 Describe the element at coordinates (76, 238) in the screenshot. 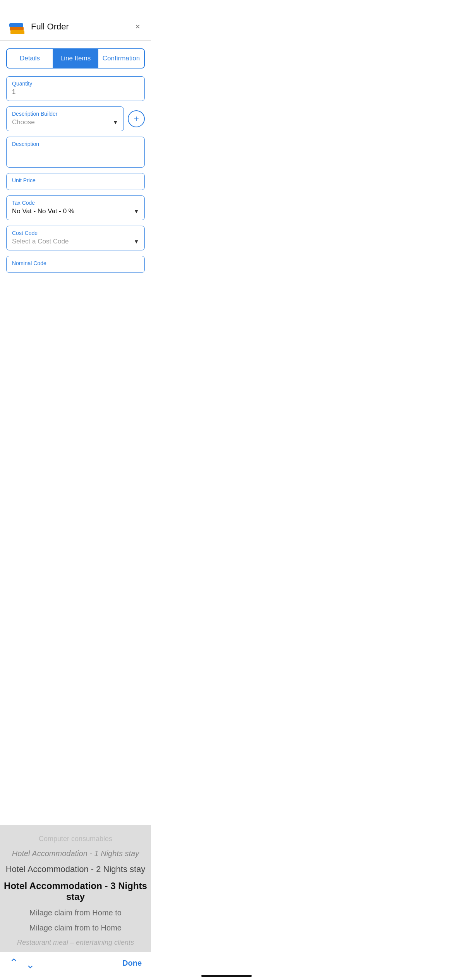

I see `cost-code-field: Cost Code Select a Cost Code ▼` at that location.